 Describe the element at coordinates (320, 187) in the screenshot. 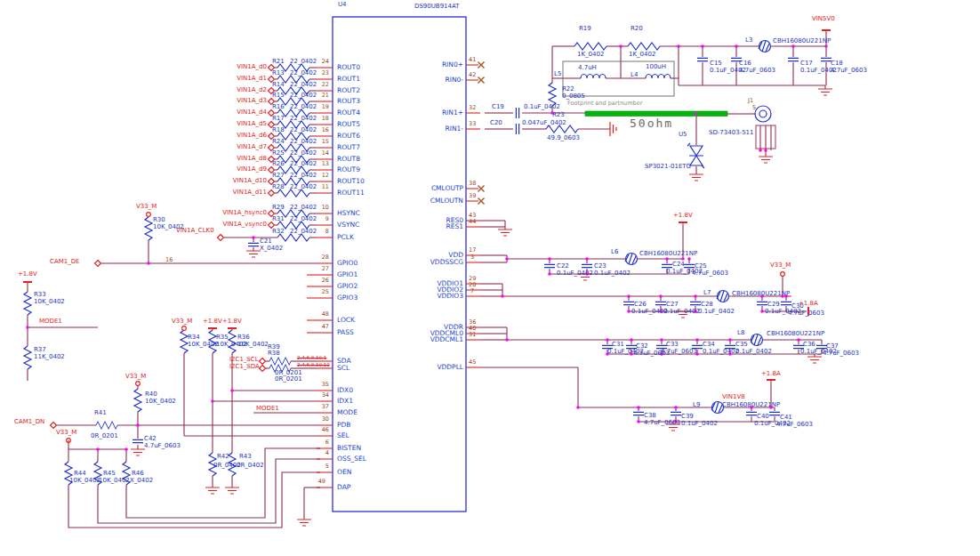

I see `pin-number: 11` at that location.